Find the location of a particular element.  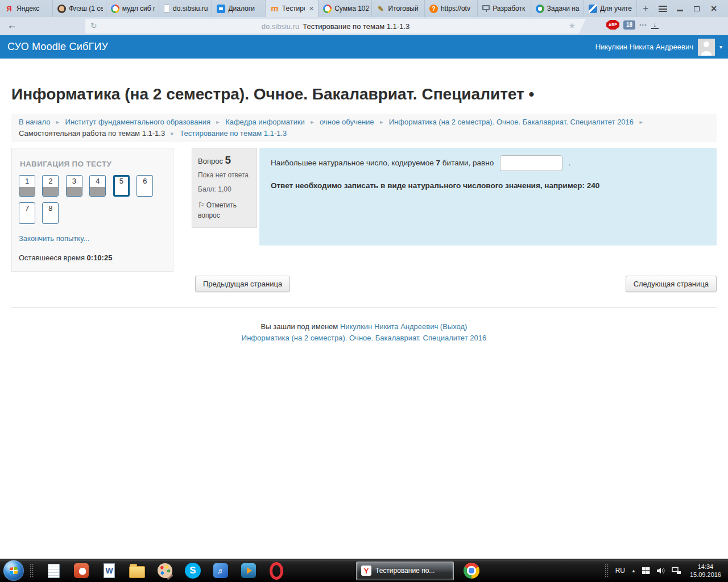

quiz-nav-question: 7 is located at coordinates (27, 213).